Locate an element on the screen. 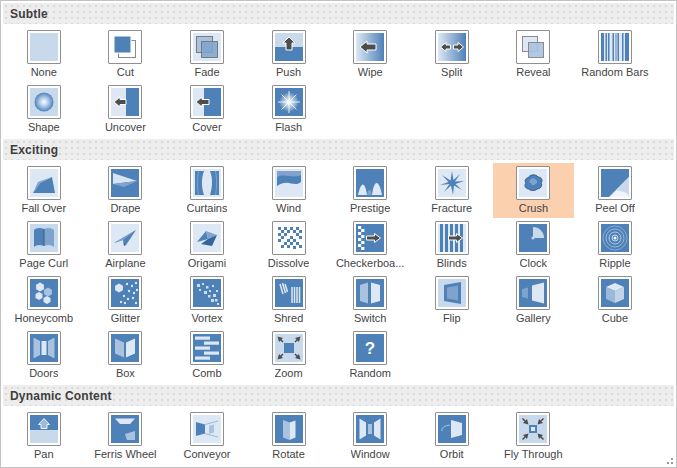 This screenshot has width=677, height=468. transition-crush: Crush is located at coordinates (534, 190).